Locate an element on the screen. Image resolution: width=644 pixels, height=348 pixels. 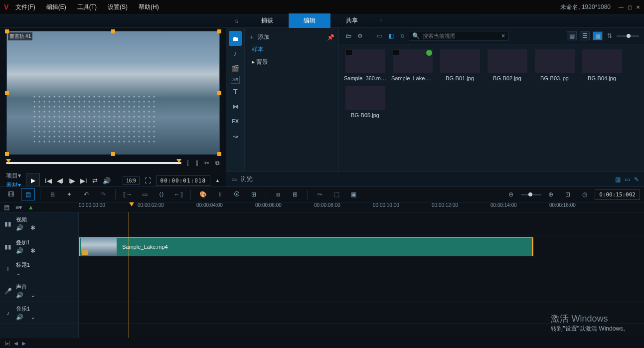
fx-tab-icon: FX is located at coordinates (235, 121).